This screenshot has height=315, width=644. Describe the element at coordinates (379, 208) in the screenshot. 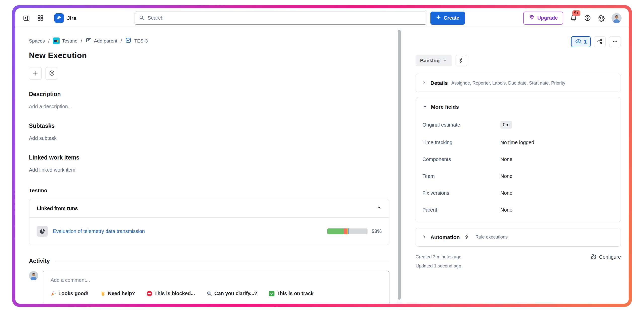

I see `chevron-up-icon` at that location.